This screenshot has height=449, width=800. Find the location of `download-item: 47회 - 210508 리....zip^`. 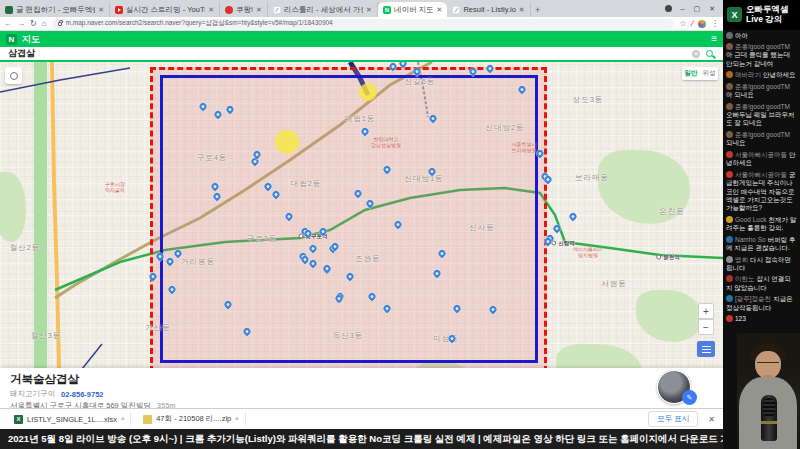

download-item: 47회 - 210508 리....zip^ is located at coordinates (191, 419).